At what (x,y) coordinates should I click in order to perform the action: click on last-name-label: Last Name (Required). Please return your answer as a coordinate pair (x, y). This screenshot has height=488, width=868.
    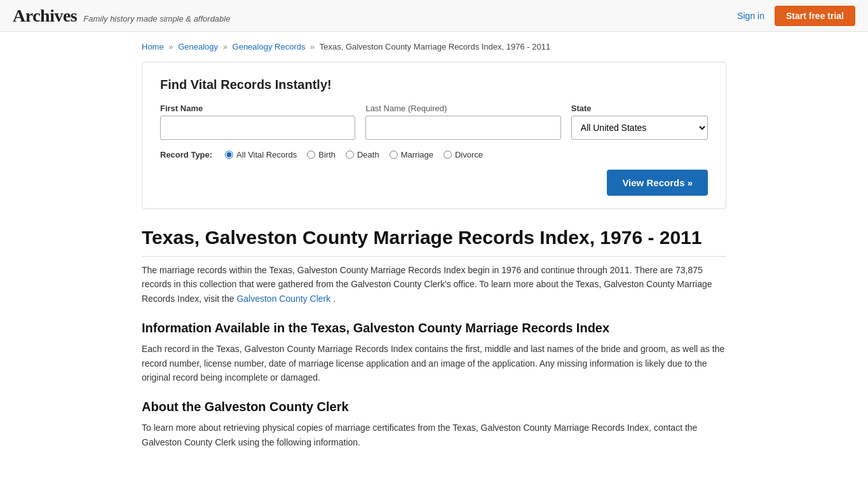
    Looking at the image, I should click on (463, 108).